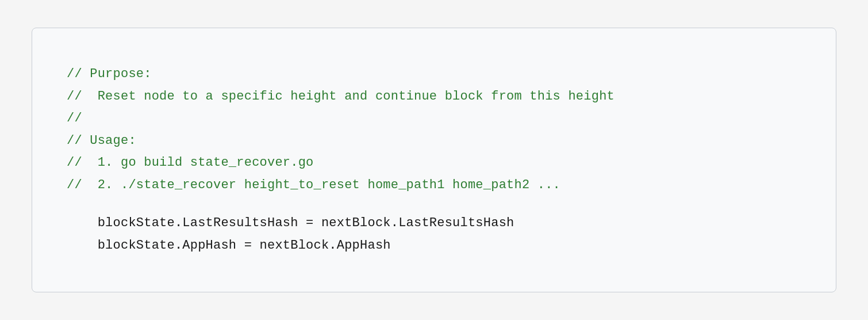 The height and width of the screenshot is (320, 868). What do you see at coordinates (434, 75) in the screenshot?
I see `comment-line: // Purpose:` at bounding box center [434, 75].